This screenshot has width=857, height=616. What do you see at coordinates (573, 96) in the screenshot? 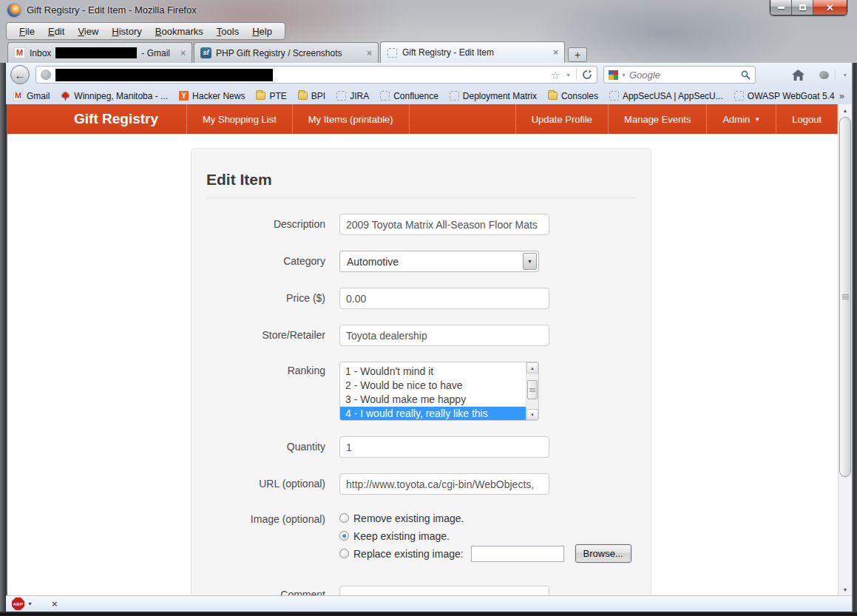
I see `bookmark-folder-consoles: Consoles` at bounding box center [573, 96].